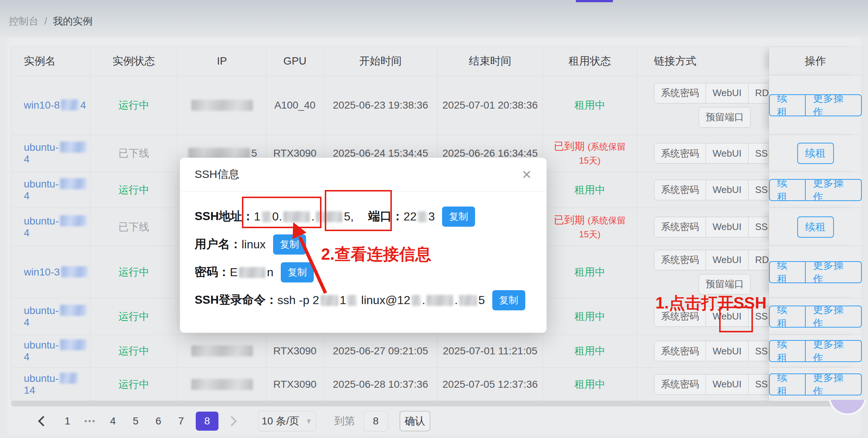 This screenshot has height=438, width=868. I want to click on page-number: 4, so click(113, 421).